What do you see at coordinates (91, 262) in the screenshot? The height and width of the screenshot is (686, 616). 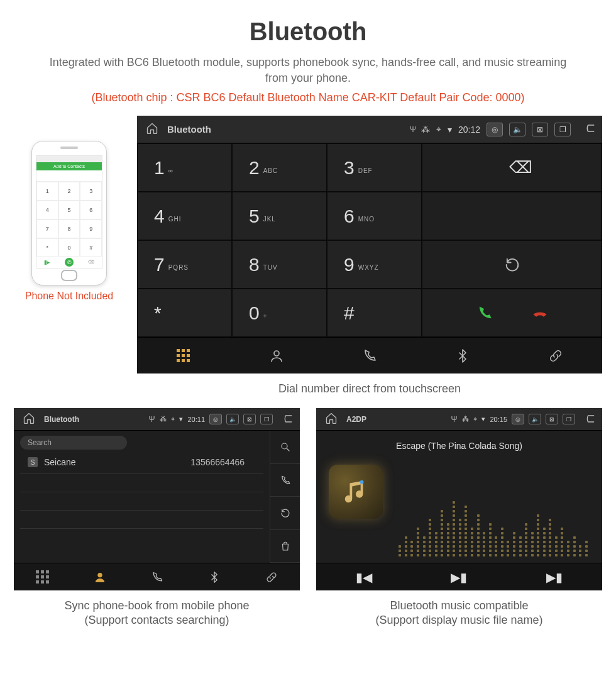 I see `phone-backspace-icon: ⌫` at bounding box center [91, 262].